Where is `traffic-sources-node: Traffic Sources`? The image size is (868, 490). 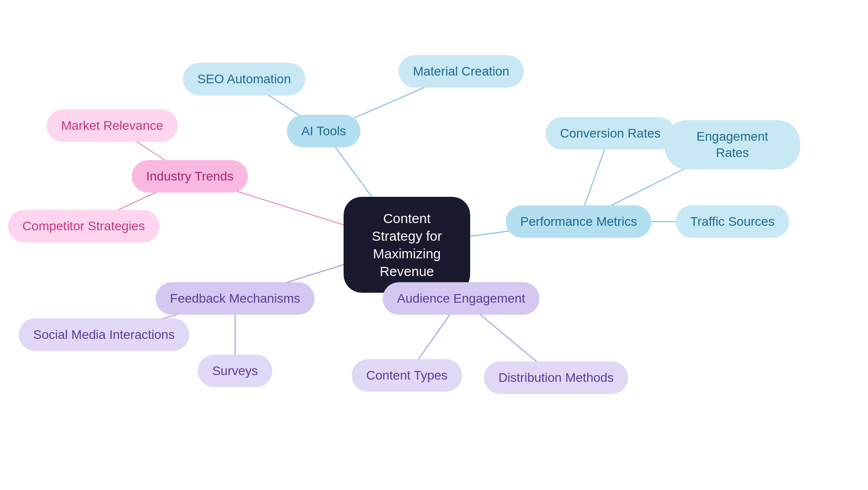
traffic-sources-node: Traffic Sources is located at coordinates (732, 222).